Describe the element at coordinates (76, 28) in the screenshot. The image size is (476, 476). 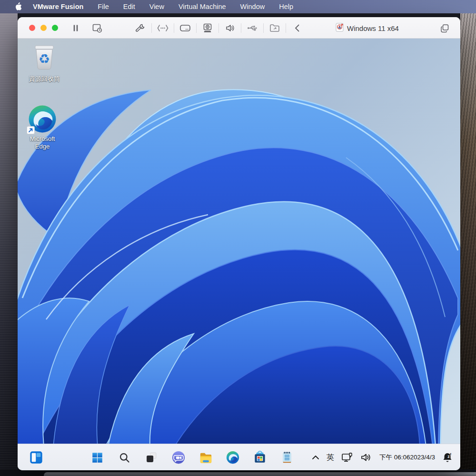
I see `pause-button` at that location.